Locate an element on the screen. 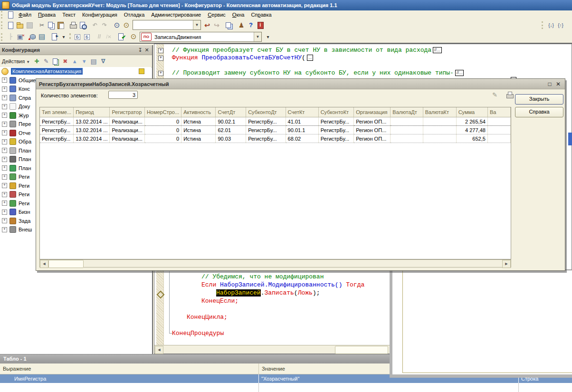  column-header: СубконтоКт is located at coordinates (336, 112).